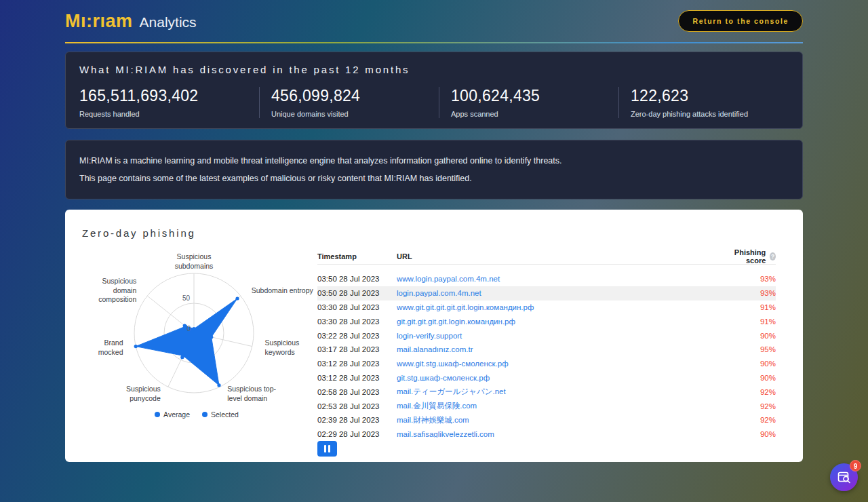 The width and height of the screenshot is (868, 502). Describe the element at coordinates (561, 349) in the screenshot. I see `row-url-link: mail.alanadınız.com.tr` at that location.